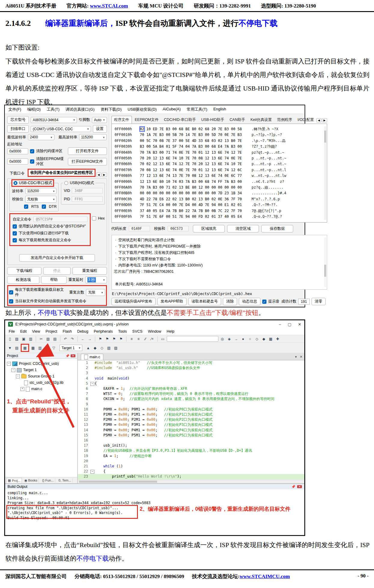  Describe the element at coordinates (205, 301) in the screenshot. I see `action-button: 读取本机硬盘号` at that location.